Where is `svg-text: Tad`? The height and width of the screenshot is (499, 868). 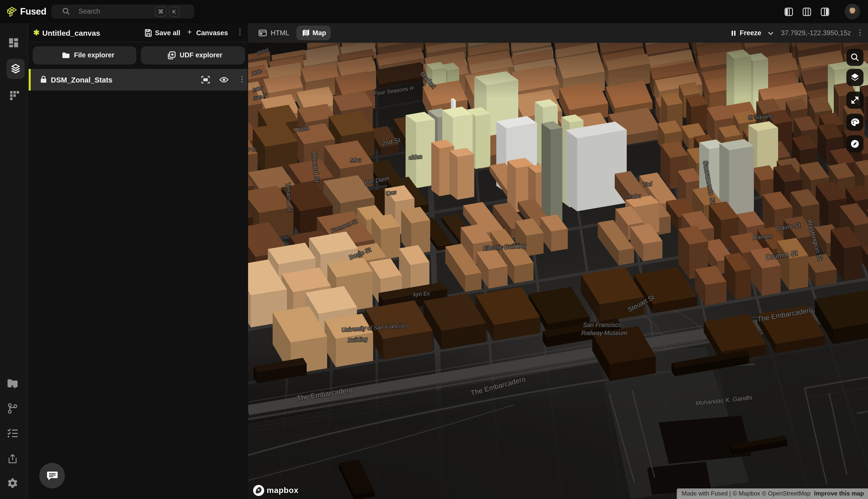 svg-text: Tad is located at coordinates (647, 184).